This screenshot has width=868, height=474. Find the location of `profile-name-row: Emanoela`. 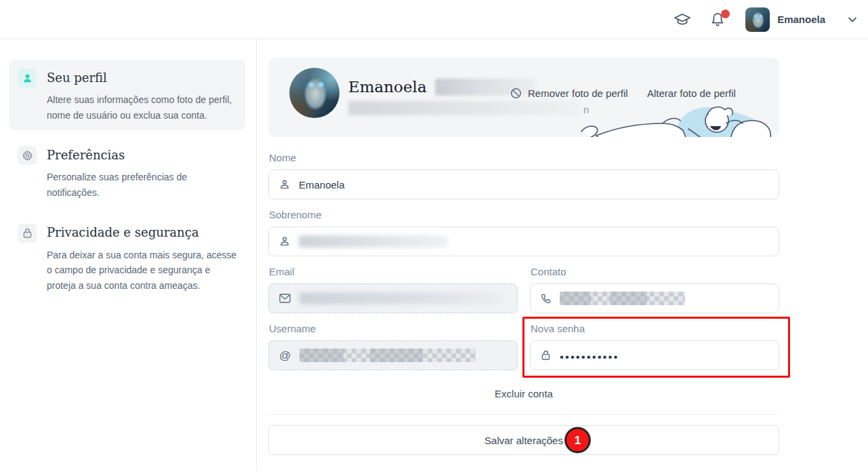

profile-name-row: Emanoela is located at coordinates (442, 87).